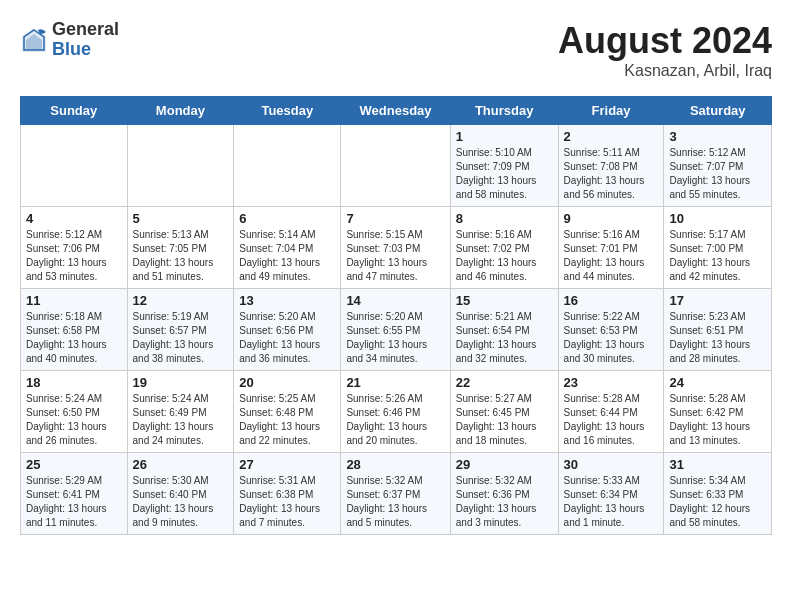 This screenshot has width=792, height=612. What do you see at coordinates (74, 256) in the screenshot?
I see `day-info: Sunrise: 5:12 AM Sunset: 7:06 PM Dayligh…` at bounding box center [74, 256].